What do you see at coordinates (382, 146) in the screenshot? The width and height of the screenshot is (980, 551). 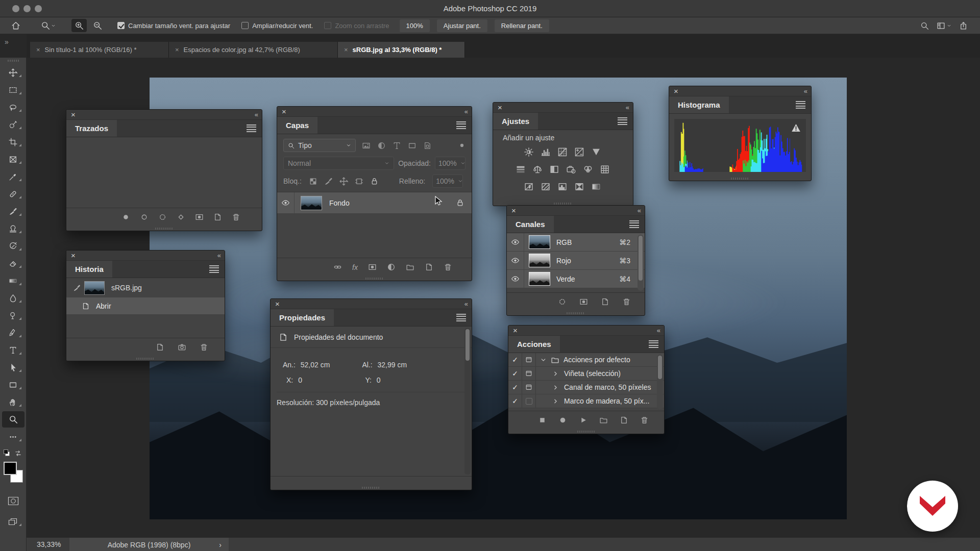 I see `filter-adjustment-layers-icon` at bounding box center [382, 146].